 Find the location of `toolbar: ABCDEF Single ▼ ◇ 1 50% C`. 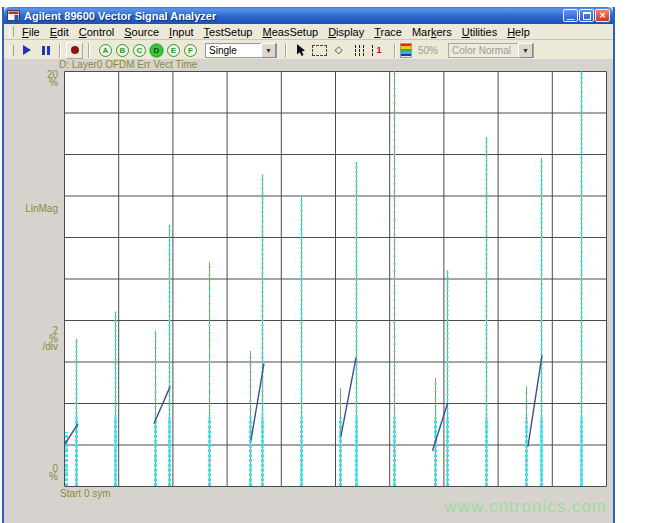

toolbar: ABCDEF Single ▼ ◇ 1 50% C is located at coordinates (308, 50).